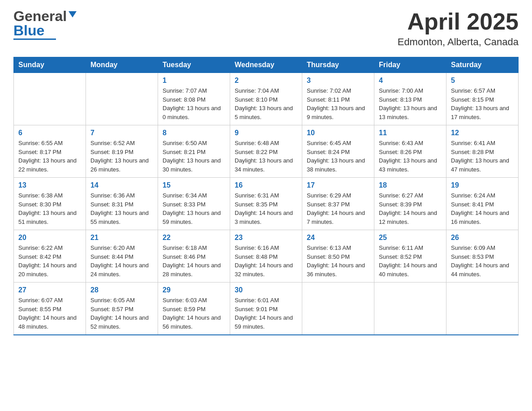  What do you see at coordinates (266, 156) in the screenshot?
I see `day-info: Sunrise: 6:48 AMSunset: 8:22 PMDaylight:…` at bounding box center [266, 156].